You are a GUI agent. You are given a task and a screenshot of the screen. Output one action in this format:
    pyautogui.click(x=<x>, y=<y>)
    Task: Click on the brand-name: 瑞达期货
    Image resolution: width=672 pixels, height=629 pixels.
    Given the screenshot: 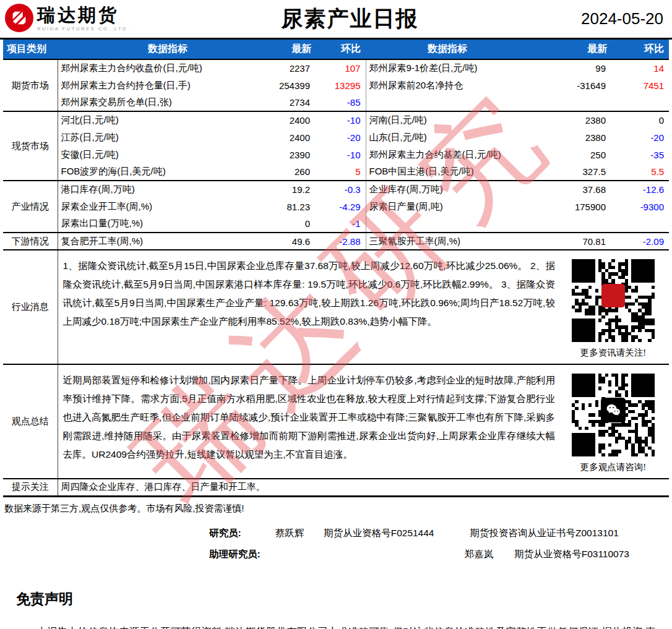 What is the action you would take?
    pyautogui.click(x=84, y=15)
    